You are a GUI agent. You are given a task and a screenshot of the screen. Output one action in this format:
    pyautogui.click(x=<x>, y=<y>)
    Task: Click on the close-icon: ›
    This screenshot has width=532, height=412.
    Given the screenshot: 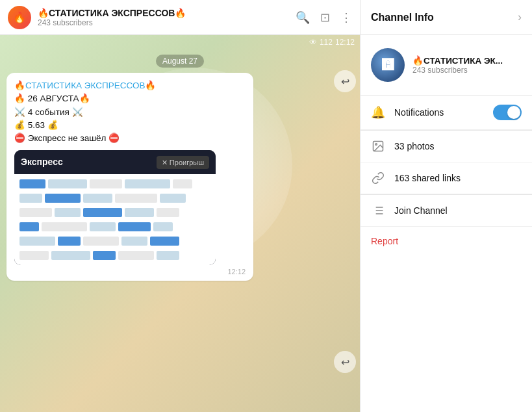 What is the action you would take?
    pyautogui.click(x=520, y=17)
    